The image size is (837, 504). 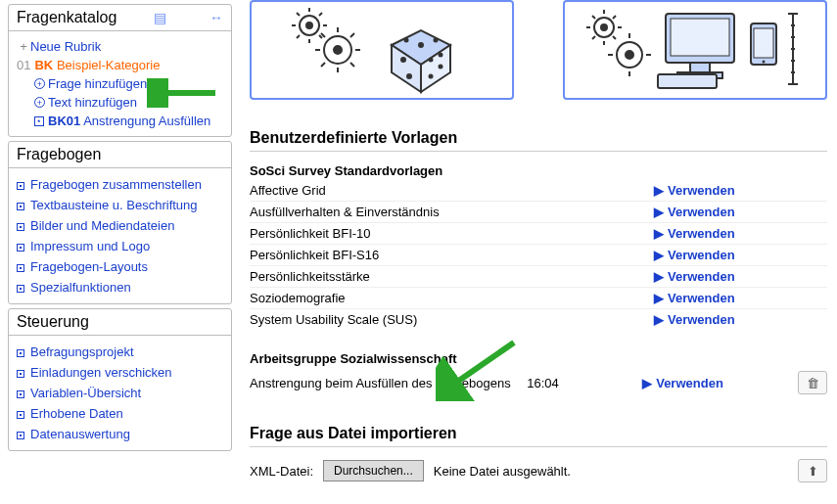 What do you see at coordinates (374, 471) in the screenshot?
I see `browse-button: Durchsuchen...` at bounding box center [374, 471].